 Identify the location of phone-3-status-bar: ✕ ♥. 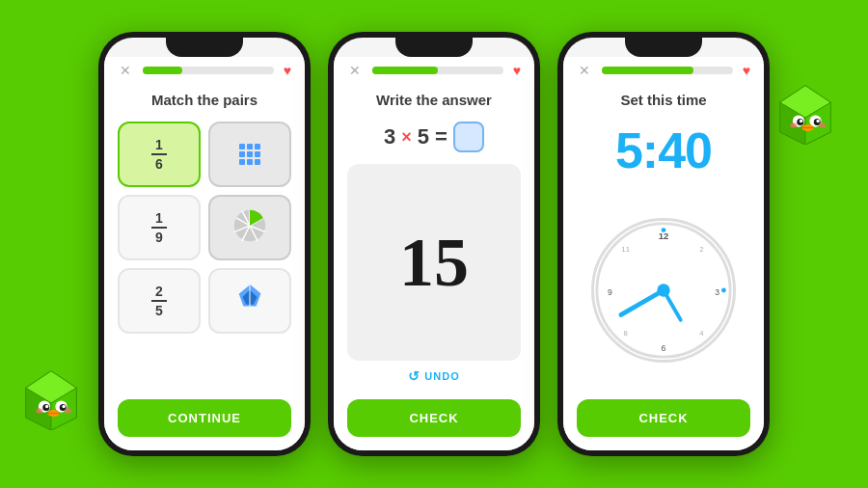
(664, 69).